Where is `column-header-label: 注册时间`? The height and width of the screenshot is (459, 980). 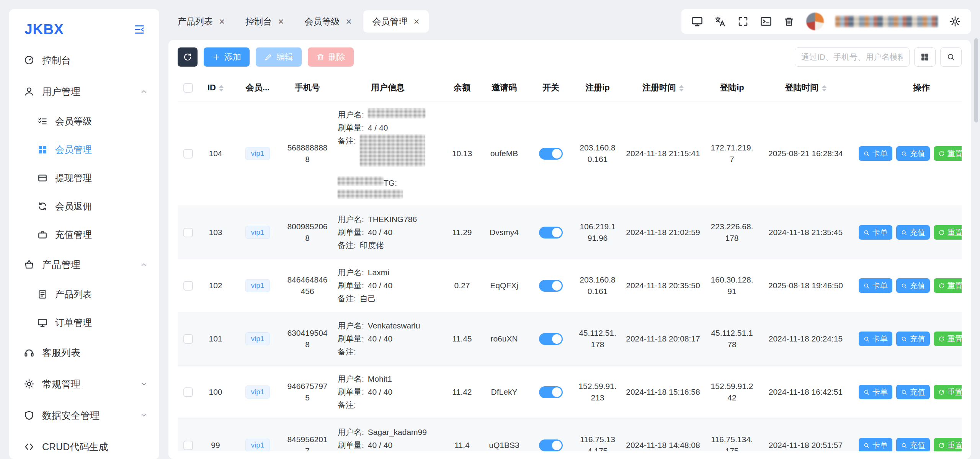 column-header-label: 注册时间 is located at coordinates (659, 87).